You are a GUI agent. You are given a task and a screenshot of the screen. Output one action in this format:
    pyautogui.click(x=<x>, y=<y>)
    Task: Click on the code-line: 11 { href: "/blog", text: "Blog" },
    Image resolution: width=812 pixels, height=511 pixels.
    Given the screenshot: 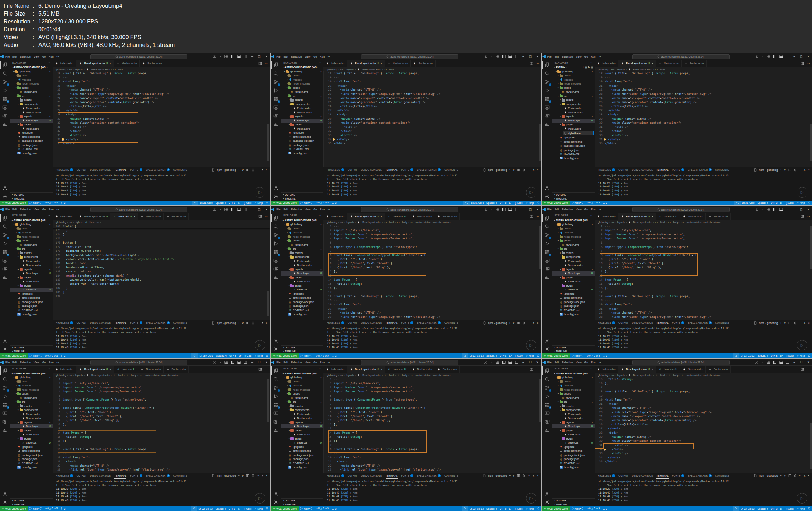 What is the action you would take?
    pyautogui.click(x=703, y=268)
    